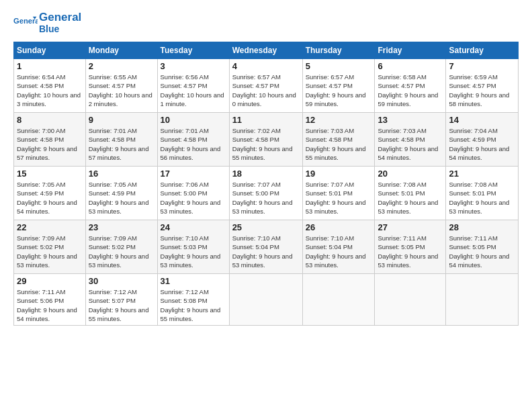 The height and width of the screenshot is (411, 532). I want to click on weekday-header-tuesday: Tuesday, so click(193, 51).